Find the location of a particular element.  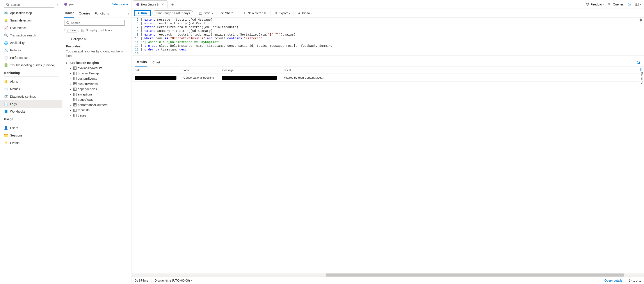

sidebar-search-input is located at coordinates (32, 5).